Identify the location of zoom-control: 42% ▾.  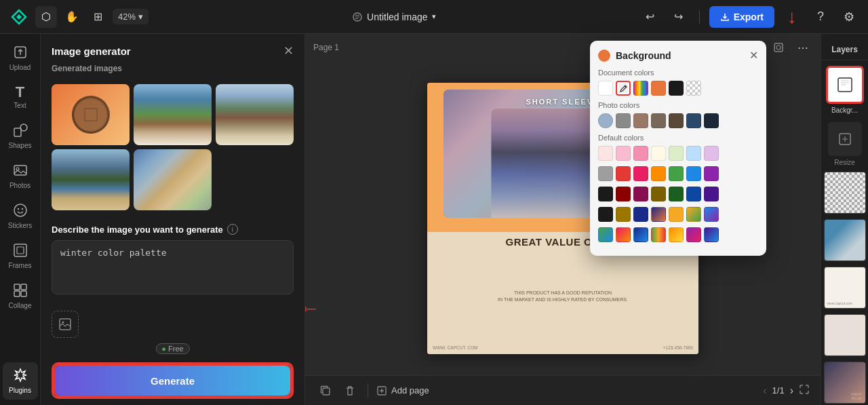
(130, 16).